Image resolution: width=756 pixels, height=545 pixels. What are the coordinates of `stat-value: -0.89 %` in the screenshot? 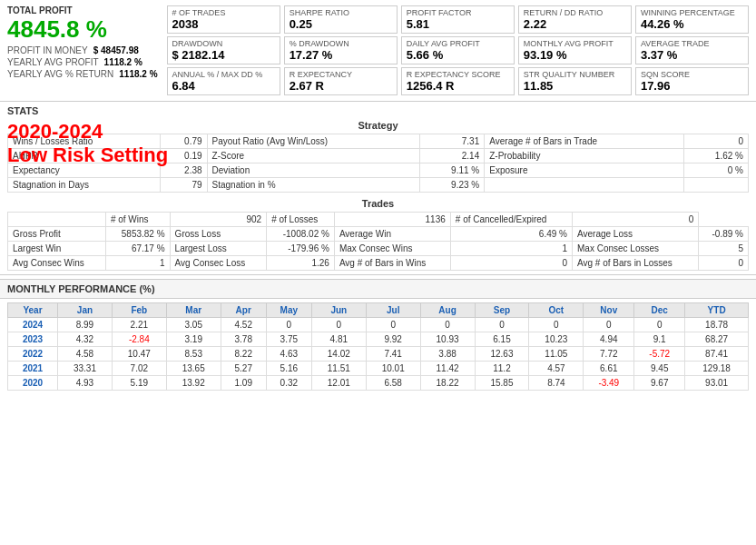 It's located at (724, 234).